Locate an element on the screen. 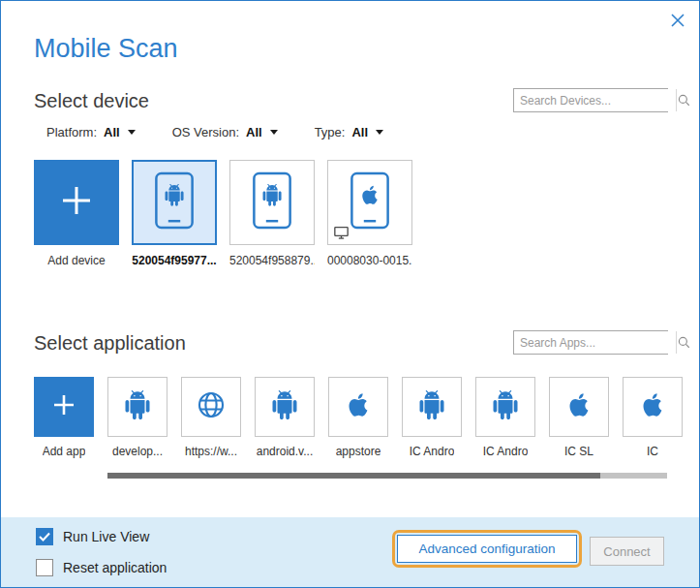 The height and width of the screenshot is (588, 700). device-column: 520054f958879... is located at coordinates (272, 213).